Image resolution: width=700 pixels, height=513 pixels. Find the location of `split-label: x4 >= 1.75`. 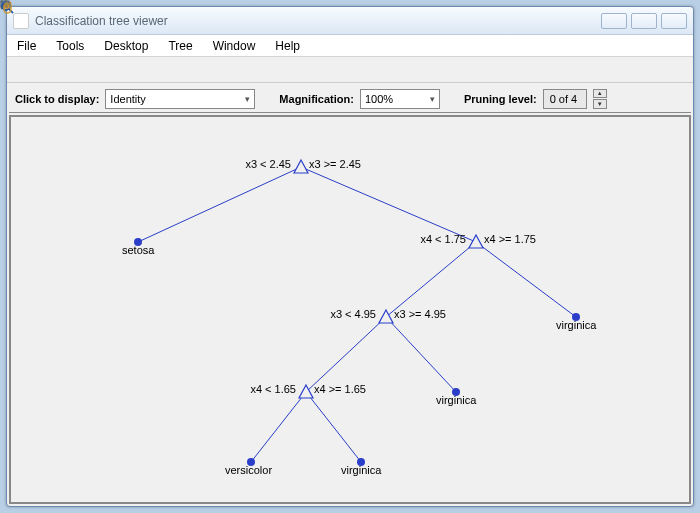

split-label: x4 >= 1.75 is located at coordinates (510, 239).